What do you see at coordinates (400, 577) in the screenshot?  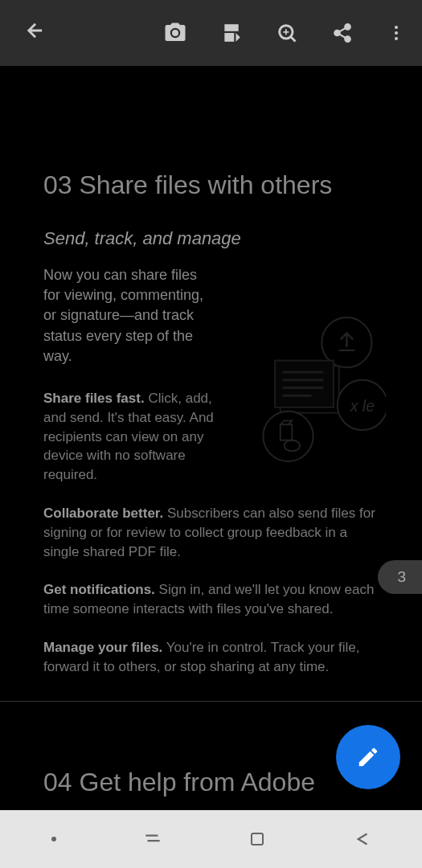 I see `page-number-badge: 3` at bounding box center [400, 577].